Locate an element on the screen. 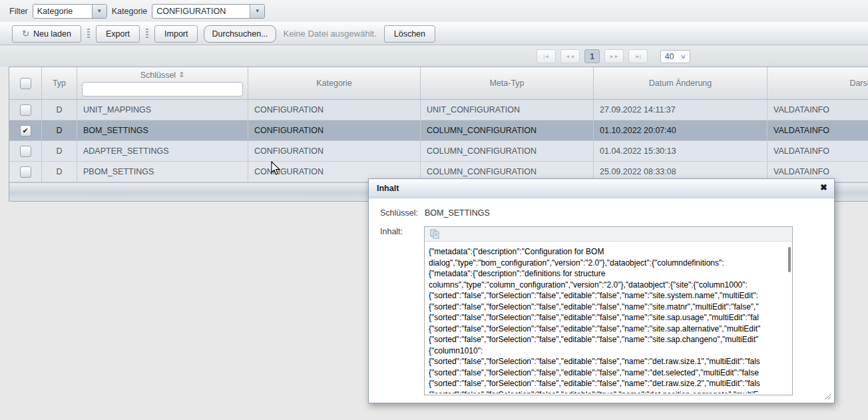 This screenshot has height=420, width=868. table-row: D ADAPTER_SETTINGS CONFIGURATION COLUMN_… is located at coordinates (439, 152).